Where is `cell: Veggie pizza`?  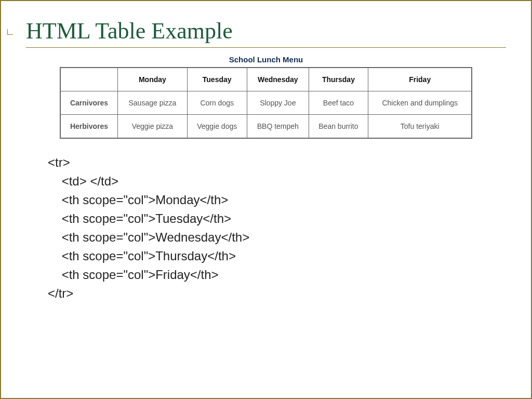
cell: Veggie pizza is located at coordinates (153, 127).